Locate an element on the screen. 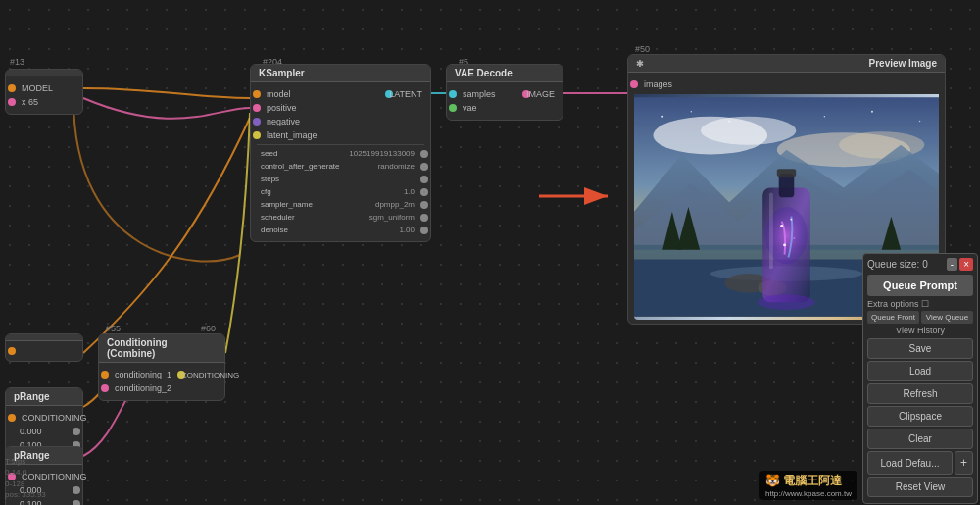 The height and width of the screenshot is (505, 980). node-cond-combine: Conditioning (Combine) conditioning_1 CO… is located at coordinates (162, 367).